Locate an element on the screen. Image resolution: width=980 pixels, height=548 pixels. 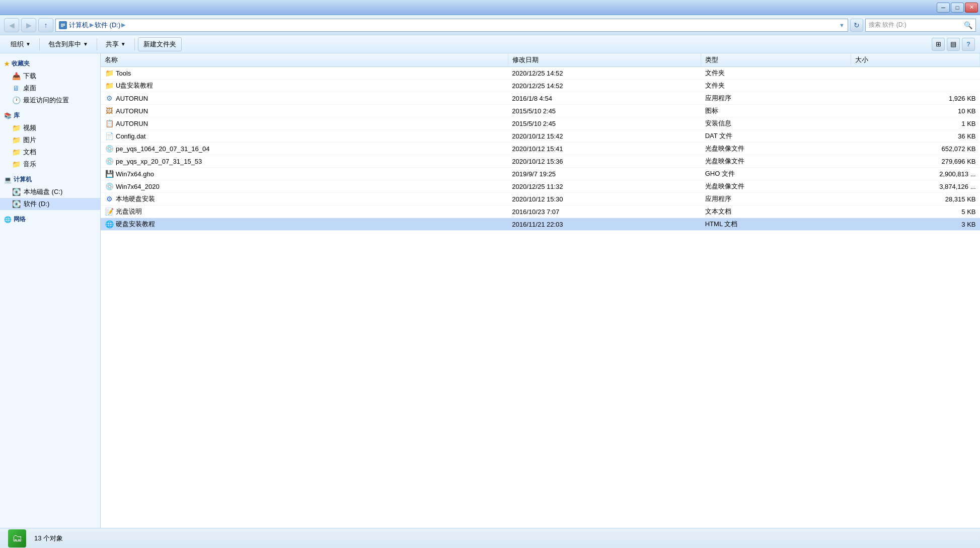
sidebar: ★ 收藏夹 📥 下载 🖥 桌面 🕐 最近访问的位置 📚 库 is located at coordinates (50, 291).